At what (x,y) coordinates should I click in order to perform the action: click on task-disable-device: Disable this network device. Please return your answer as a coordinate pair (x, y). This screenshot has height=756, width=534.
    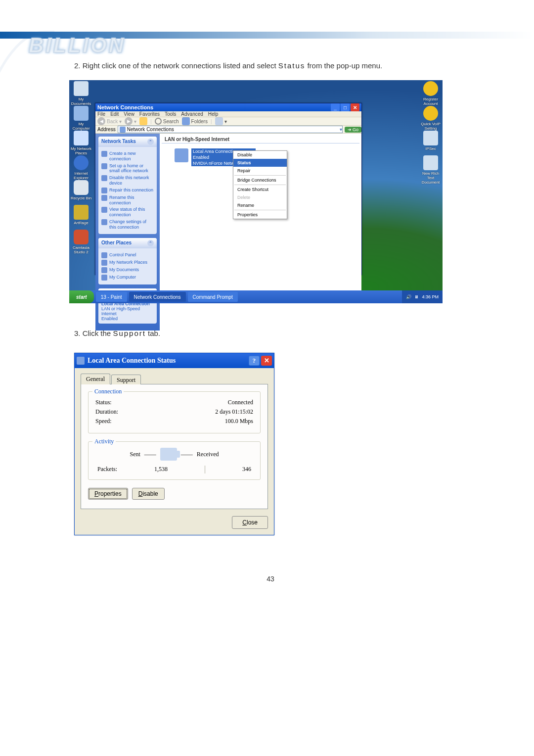
    Looking at the image, I should click on (128, 181).